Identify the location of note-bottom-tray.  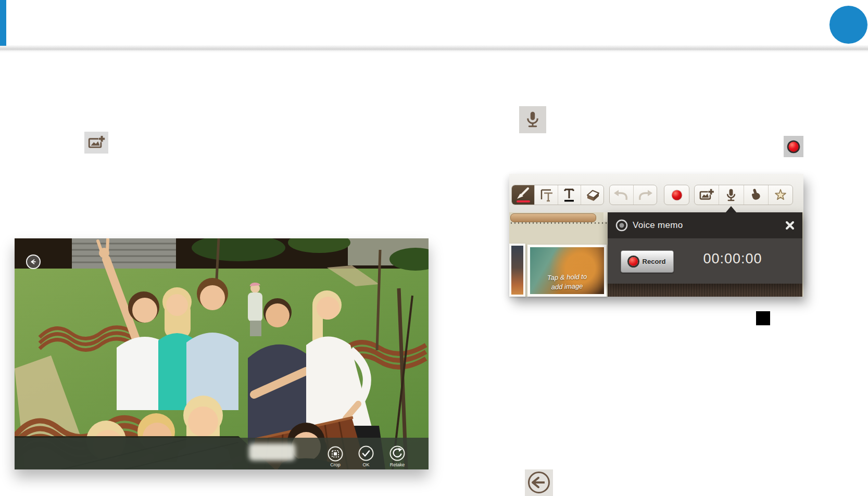
(705, 290).